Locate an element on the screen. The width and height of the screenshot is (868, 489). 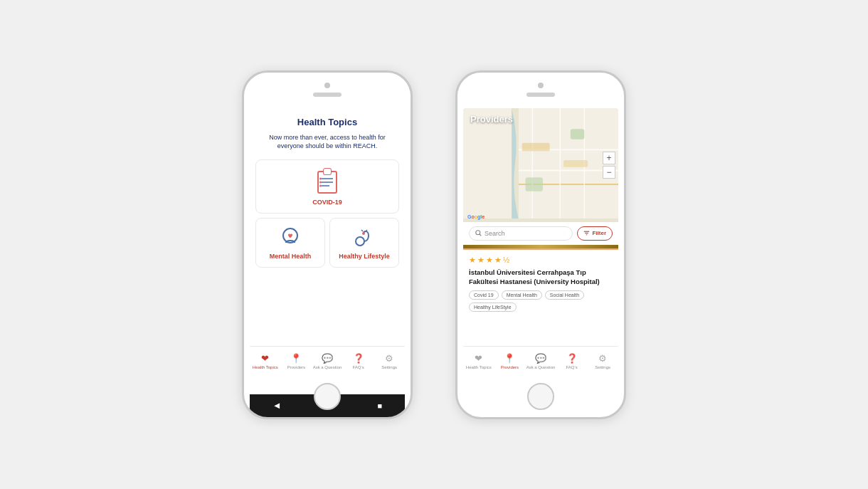
search-input-text: Search is located at coordinates (495, 233).